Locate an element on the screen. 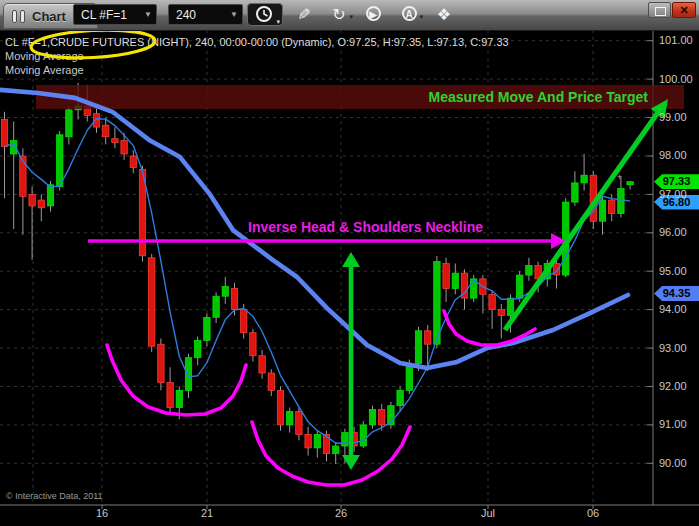 The height and width of the screenshot is (526, 699). x-axis-label: 06 is located at coordinates (593, 513).